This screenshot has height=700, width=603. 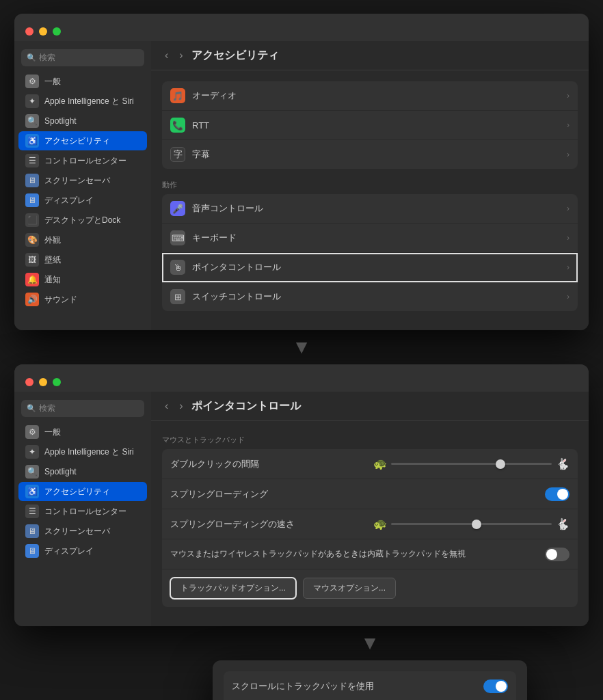 I want to click on rtt-chevron: ›, so click(x=568, y=125).